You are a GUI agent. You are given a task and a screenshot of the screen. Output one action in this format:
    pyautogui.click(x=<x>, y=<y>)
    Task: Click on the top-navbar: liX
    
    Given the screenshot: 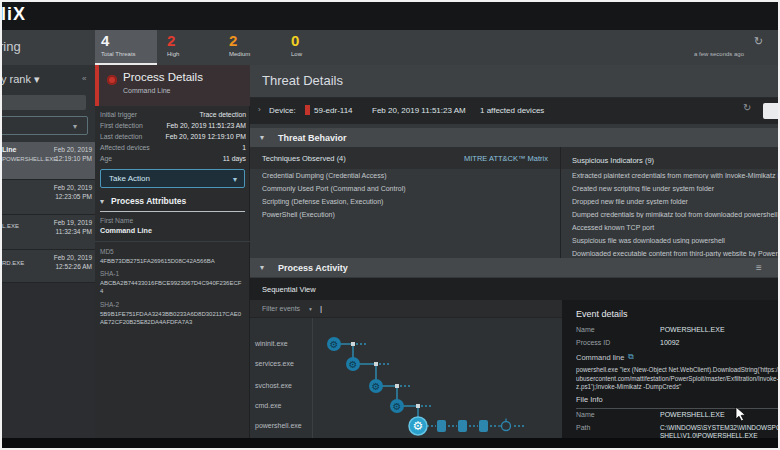 What is the action you would take?
    pyautogui.click(x=390, y=15)
    